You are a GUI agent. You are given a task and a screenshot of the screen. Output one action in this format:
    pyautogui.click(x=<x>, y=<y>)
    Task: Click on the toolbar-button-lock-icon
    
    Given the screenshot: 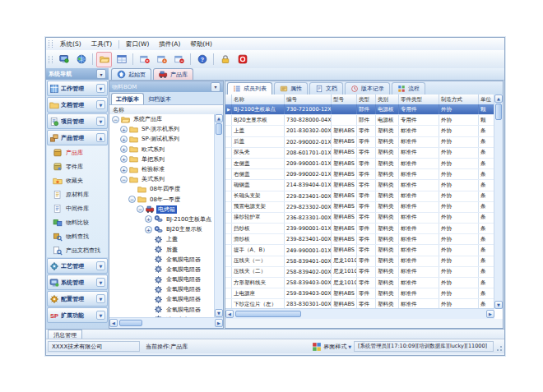 What is the action you would take?
    pyautogui.click(x=225, y=59)
    